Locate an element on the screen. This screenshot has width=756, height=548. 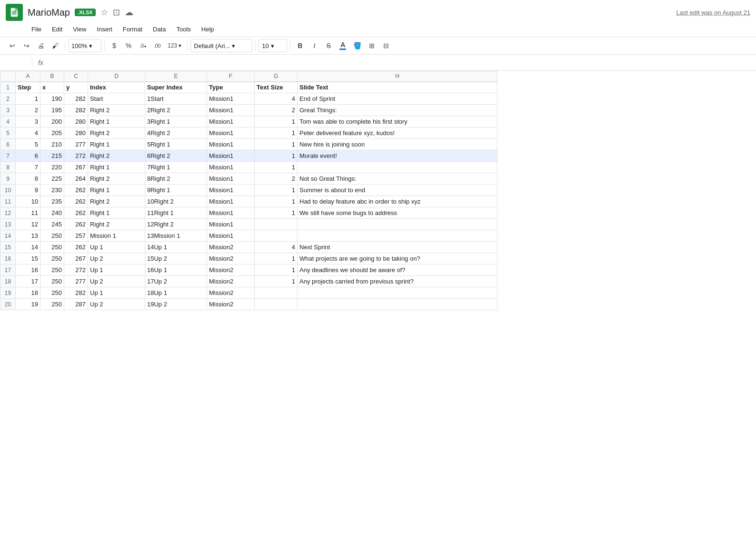
row-7-header: 7 is located at coordinates (8, 156).